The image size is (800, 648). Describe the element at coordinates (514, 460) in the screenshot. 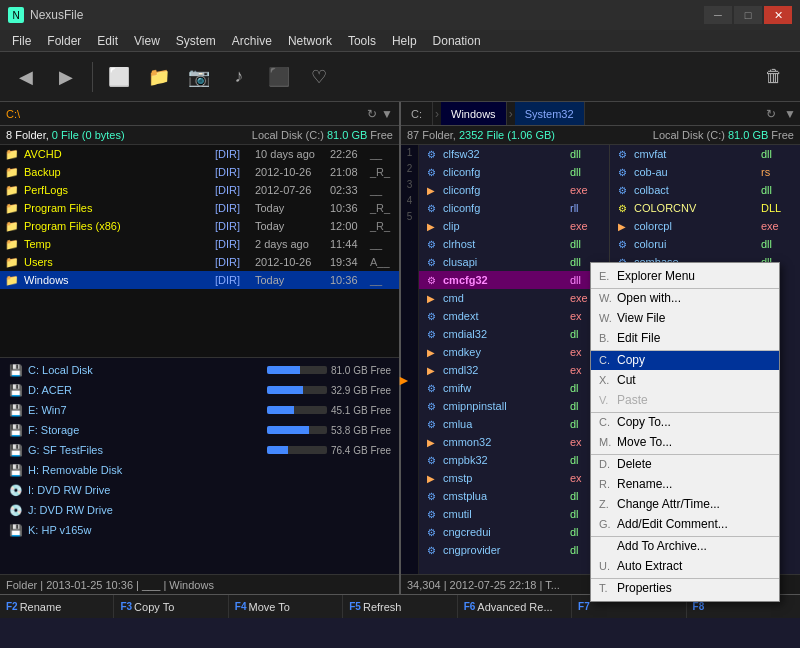

I see `file-cmpbk32: ⚙ cmpbk32 dl` at that location.